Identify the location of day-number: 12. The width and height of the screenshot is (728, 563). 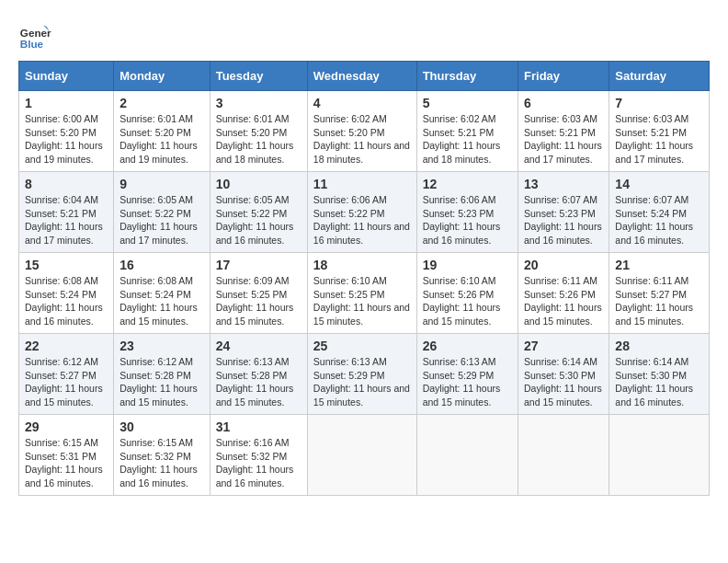
(467, 184).